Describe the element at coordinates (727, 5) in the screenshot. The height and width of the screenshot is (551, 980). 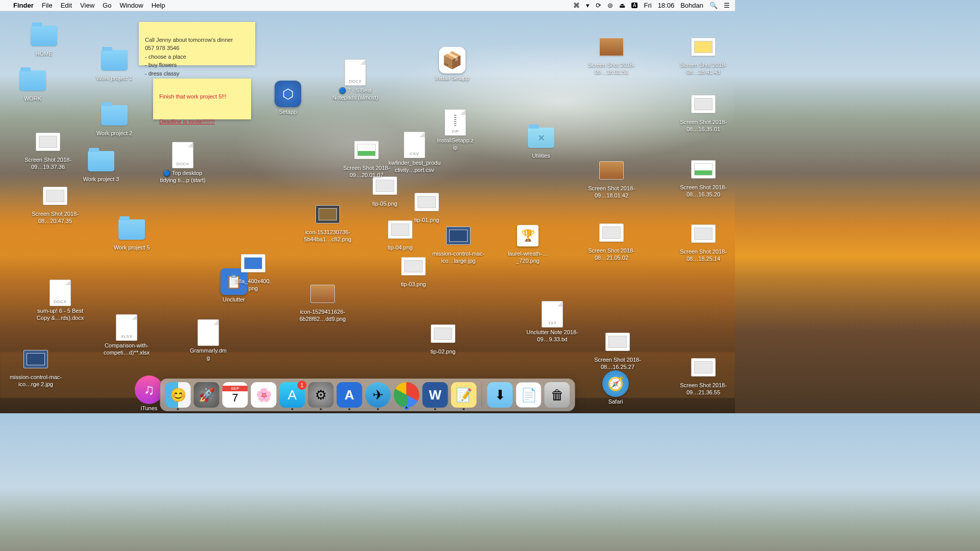
I see `notification-center-icon: ☰` at that location.